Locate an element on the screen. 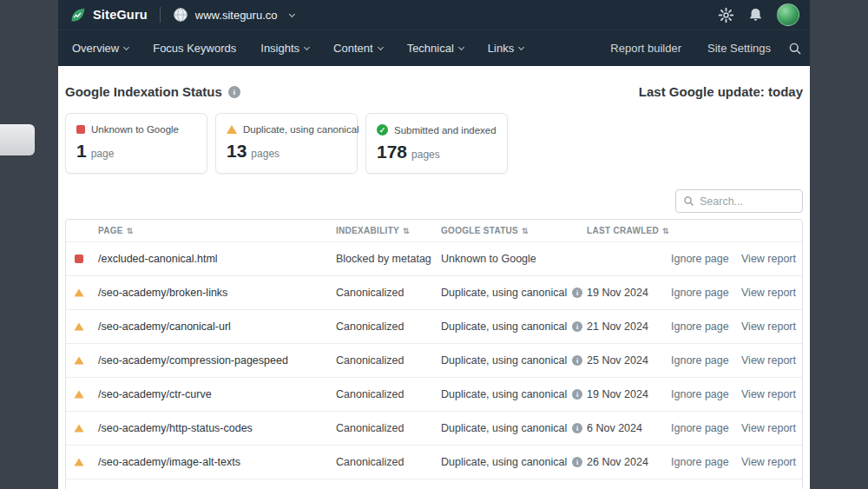 This screenshot has width=868, height=489. cell-page: /seo-academy/canonical-url is located at coordinates (217, 327).